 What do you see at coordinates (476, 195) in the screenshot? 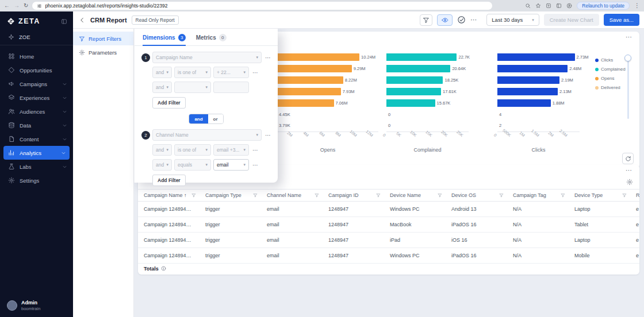
I see `column-header-device-os: Device OS` at bounding box center [476, 195].